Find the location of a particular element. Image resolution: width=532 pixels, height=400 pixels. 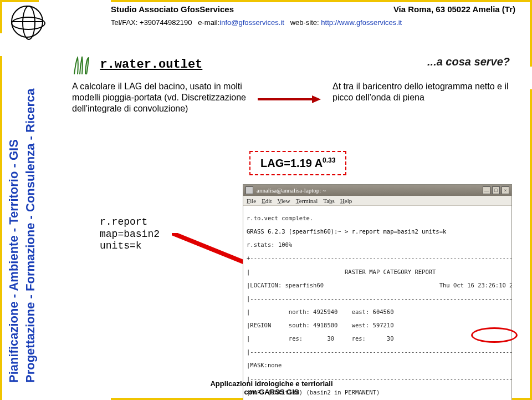

rreport-line: map=basin2 is located at coordinates (130, 235).